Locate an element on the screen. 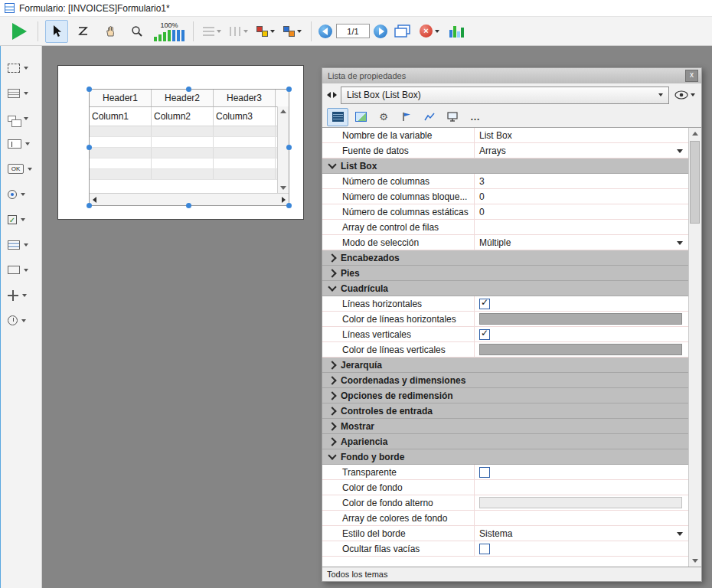  property-list-titlebar: Lista de propiedades is located at coordinates (511, 76).